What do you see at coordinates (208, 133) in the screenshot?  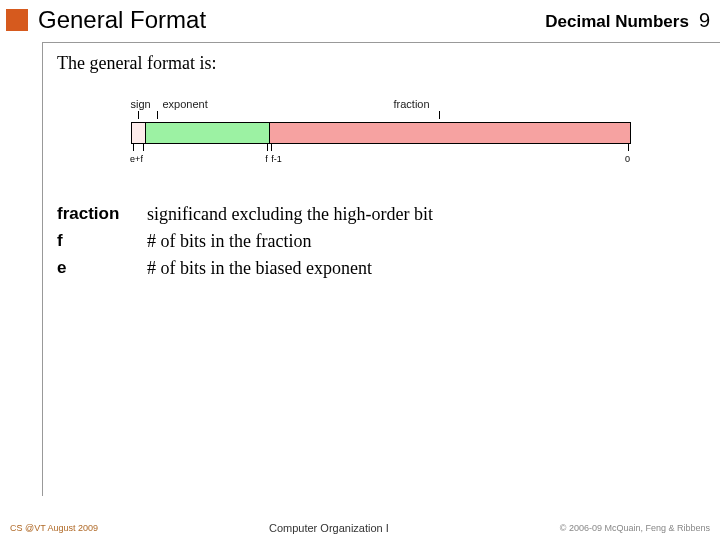 I see `segment-exponent` at bounding box center [208, 133].